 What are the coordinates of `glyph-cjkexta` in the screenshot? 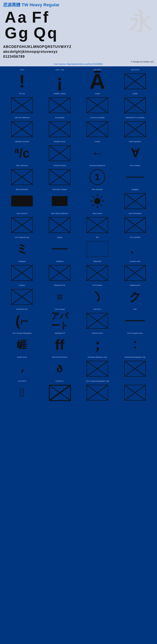 It's located at (97, 321).